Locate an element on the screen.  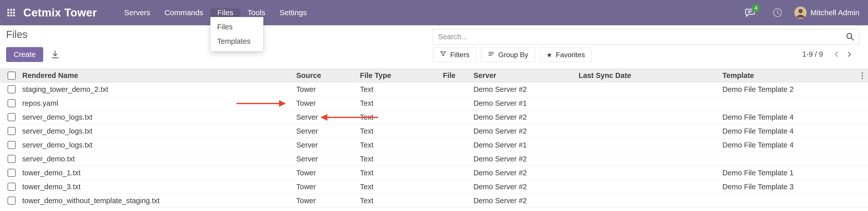
navbar-right: 4 Mitchell Admin is located at coordinates (806, 13).